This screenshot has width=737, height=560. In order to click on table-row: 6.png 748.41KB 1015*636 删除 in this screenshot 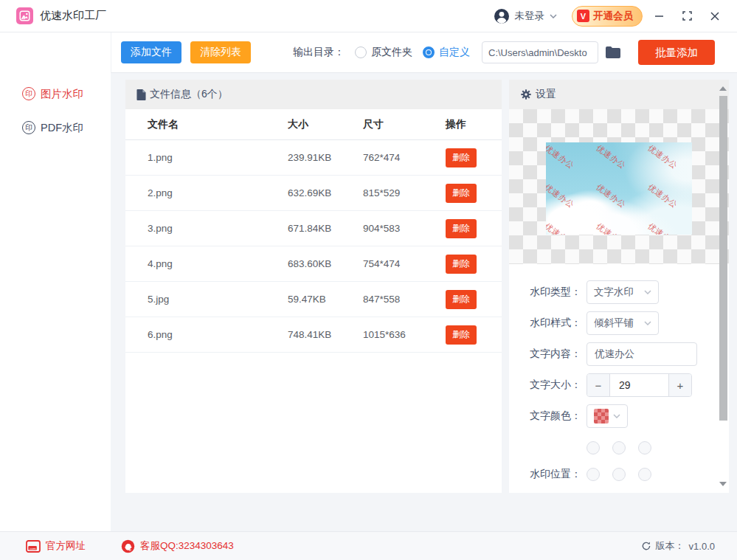, I will do `click(314, 335)`.